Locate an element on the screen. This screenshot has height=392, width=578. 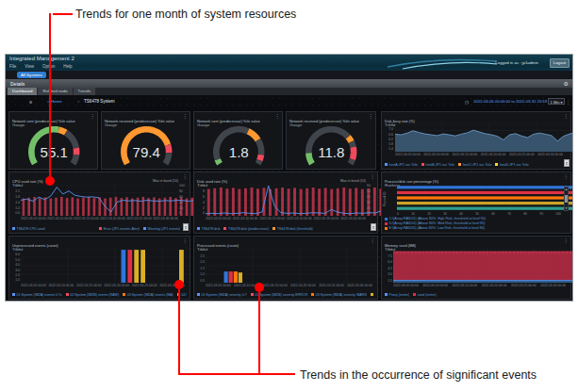
legend-item: 03:System (IM2A) events (MA) is located at coordinates (148, 295).